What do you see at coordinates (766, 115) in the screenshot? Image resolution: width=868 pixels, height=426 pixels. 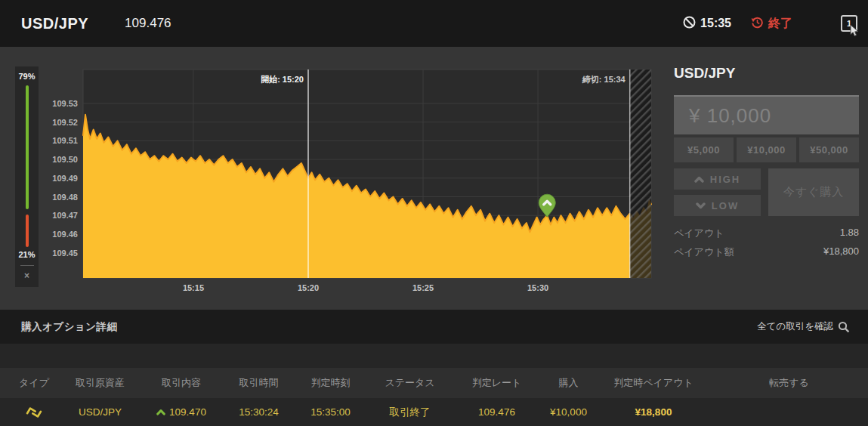 I see `amount-input: ¥ 10,000` at bounding box center [766, 115].